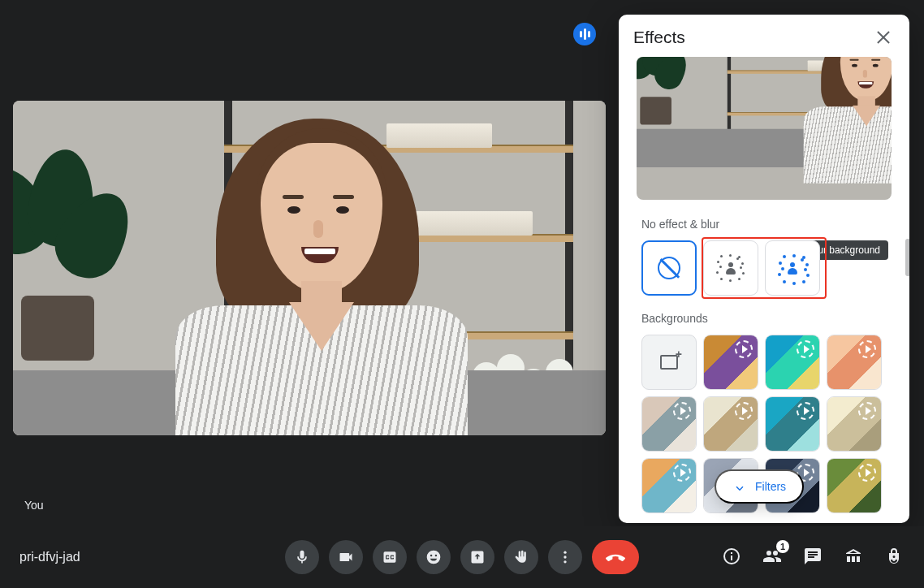 The height and width of the screenshot is (588, 924). I want to click on effects-preview, so click(764, 128).